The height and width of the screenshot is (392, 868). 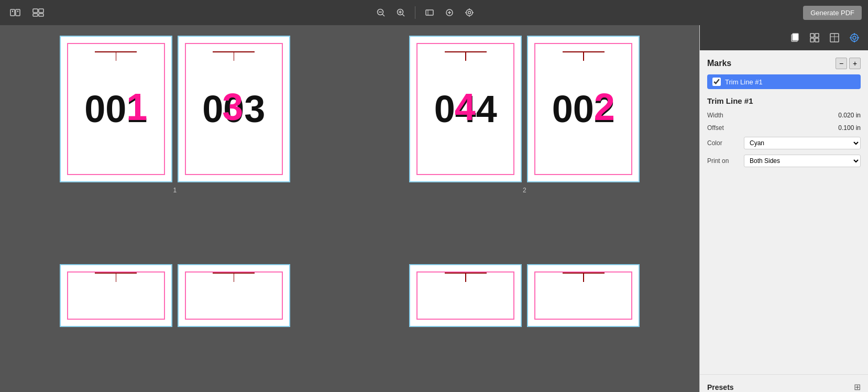 What do you see at coordinates (466, 109) in the screenshot?
I see `page-number-044: 0444` at bounding box center [466, 109].